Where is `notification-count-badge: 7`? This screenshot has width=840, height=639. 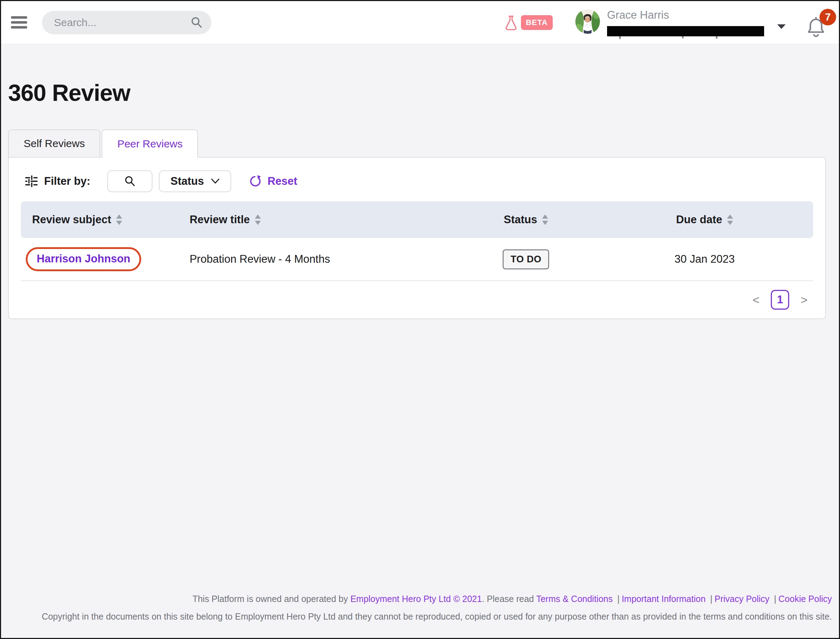
notification-count-badge: 7 is located at coordinates (828, 17).